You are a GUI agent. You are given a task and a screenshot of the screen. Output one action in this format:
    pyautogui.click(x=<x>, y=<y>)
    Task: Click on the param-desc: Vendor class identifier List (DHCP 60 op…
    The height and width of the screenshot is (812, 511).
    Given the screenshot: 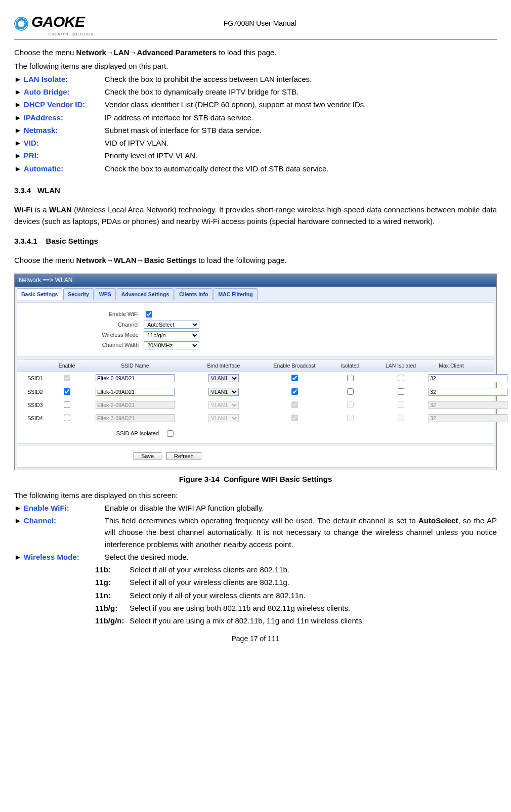 What is the action you would take?
    pyautogui.click(x=236, y=104)
    